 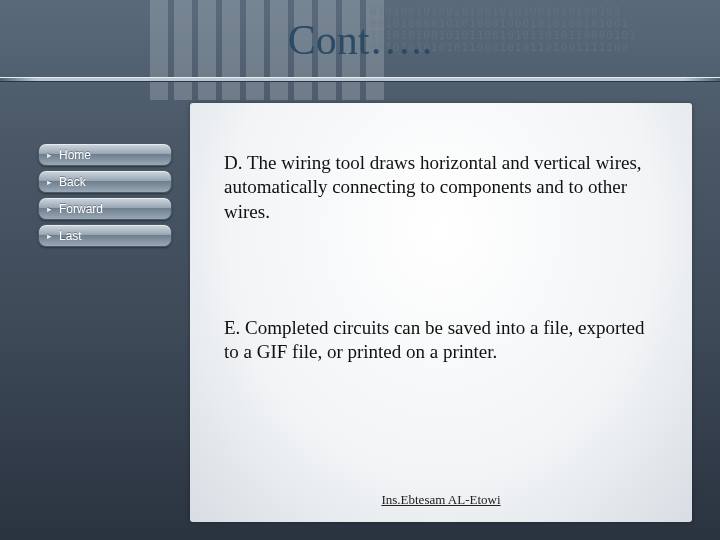 What do you see at coordinates (439, 188) in the screenshot?
I see `paragraph-d: D. The wiring tool draws horizontal and …` at bounding box center [439, 188].